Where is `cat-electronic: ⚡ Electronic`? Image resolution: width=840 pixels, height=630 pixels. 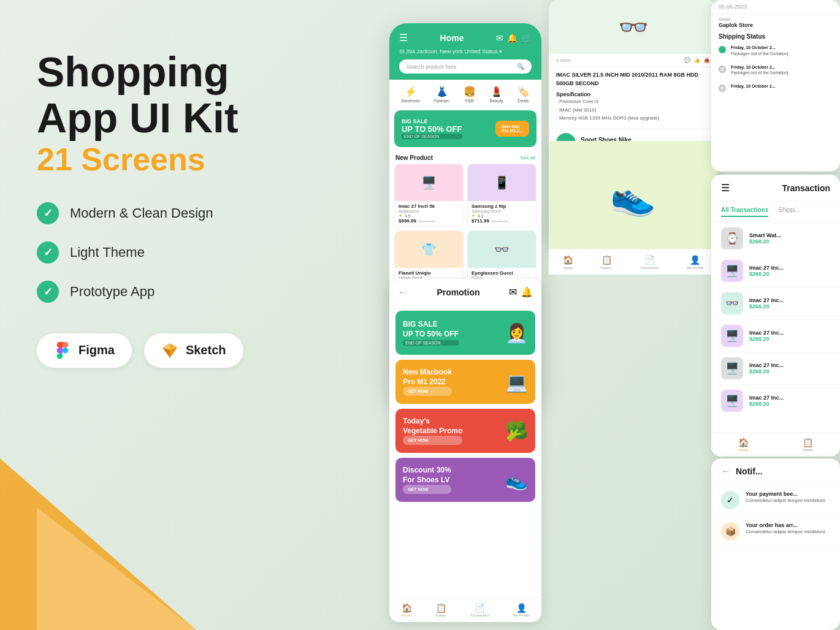
cat-electronic: ⚡ Electronic is located at coordinates (411, 94).